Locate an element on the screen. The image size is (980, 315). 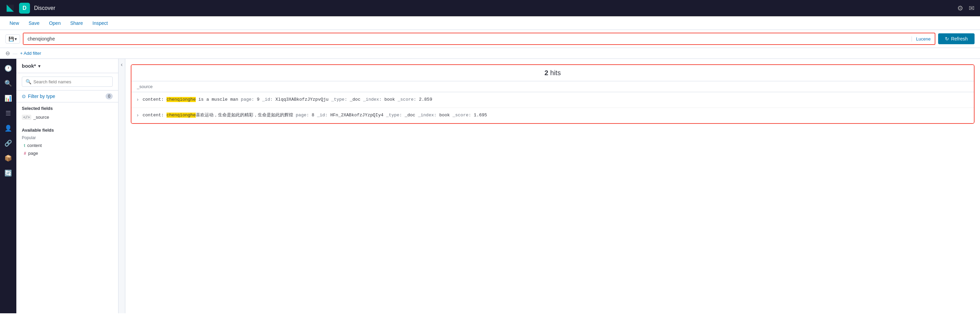
hits-header: 2 hits is located at coordinates (552, 73).